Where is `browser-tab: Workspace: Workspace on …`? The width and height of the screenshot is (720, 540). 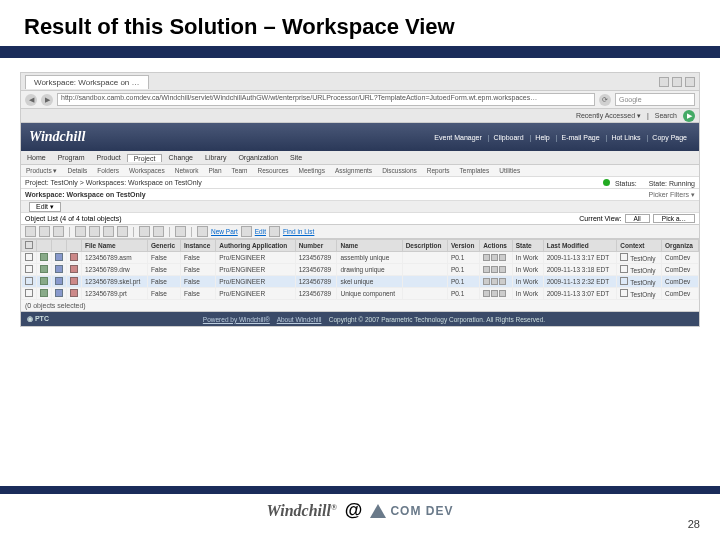 browser-tab: Workspace: Workspace on … is located at coordinates (87, 82).